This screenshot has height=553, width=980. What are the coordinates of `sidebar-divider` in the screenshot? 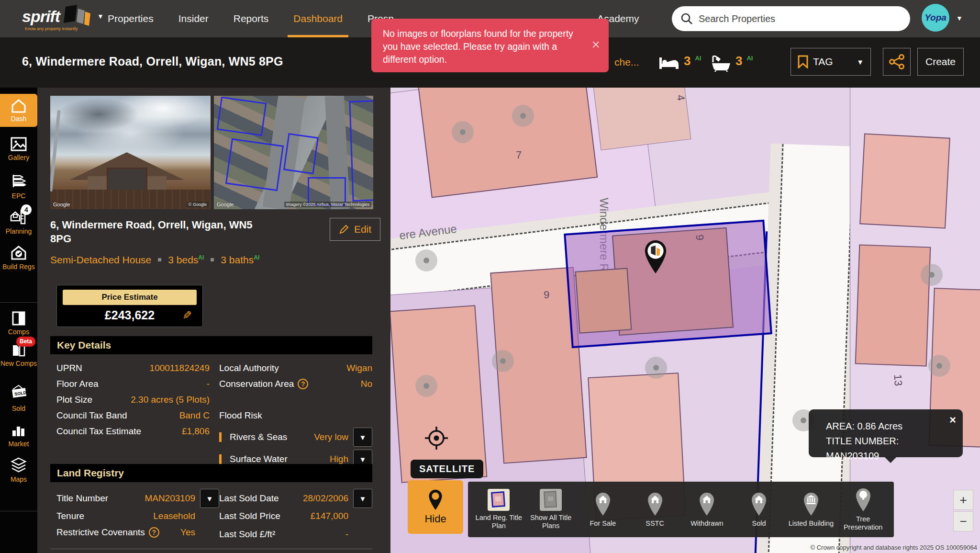 It's located at (19, 511).